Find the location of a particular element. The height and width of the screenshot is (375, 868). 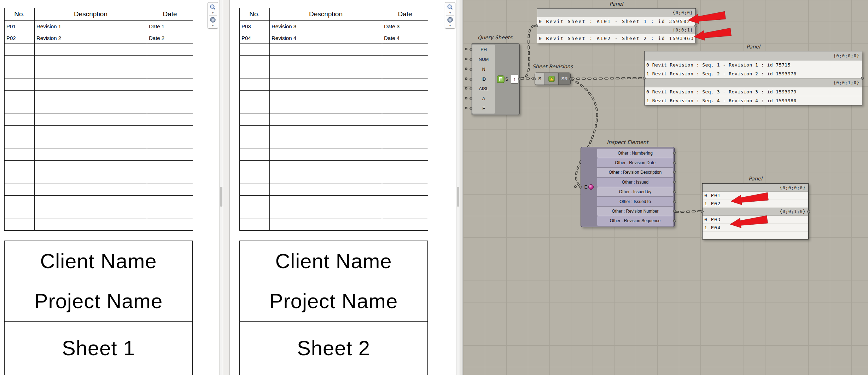

input-param-f: F is located at coordinates (484, 109).